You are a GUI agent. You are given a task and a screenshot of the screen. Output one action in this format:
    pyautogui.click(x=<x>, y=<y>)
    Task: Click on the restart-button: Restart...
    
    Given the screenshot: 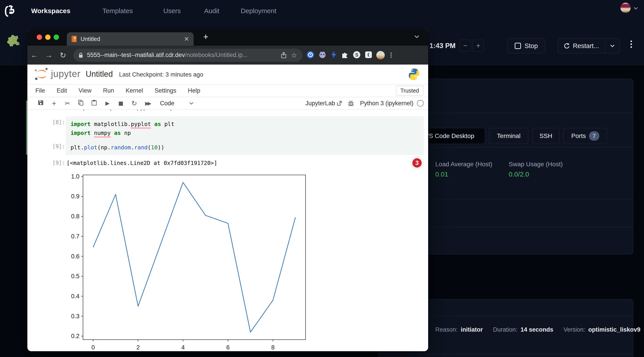 What is the action you would take?
    pyautogui.click(x=582, y=46)
    